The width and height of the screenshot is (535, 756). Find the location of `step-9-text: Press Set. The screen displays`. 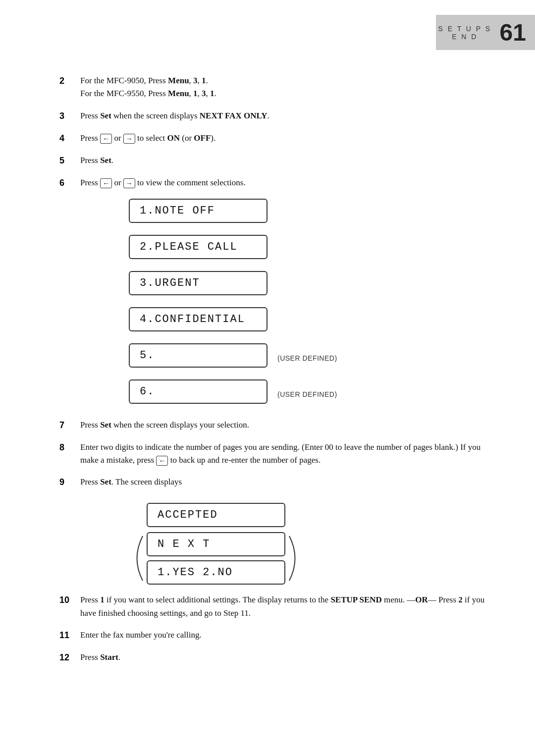

step-9-text: Press Set. The screen displays is located at coordinates (131, 482).